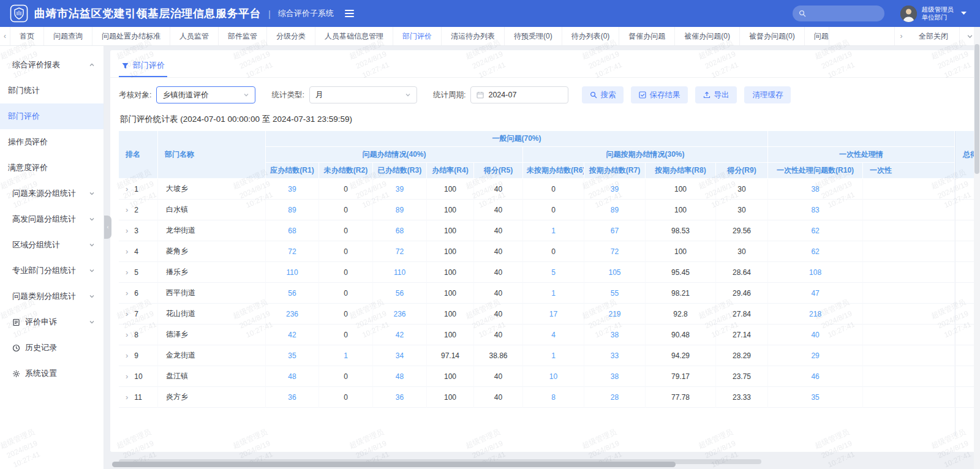 The image size is (980, 469). Describe the element at coordinates (816, 377) in the screenshot. I see `cell-r10: 46` at that location.